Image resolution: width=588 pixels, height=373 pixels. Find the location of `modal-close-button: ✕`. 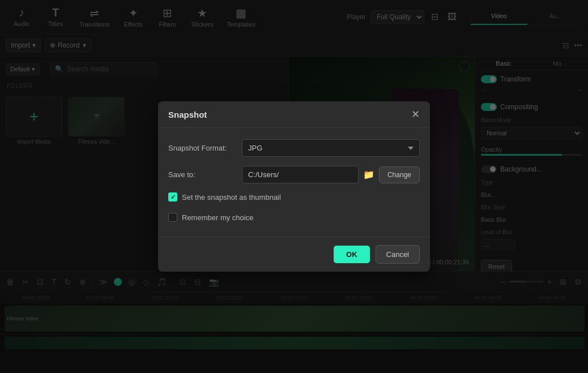

modal-close-button: ✕ is located at coordinates (416, 114).